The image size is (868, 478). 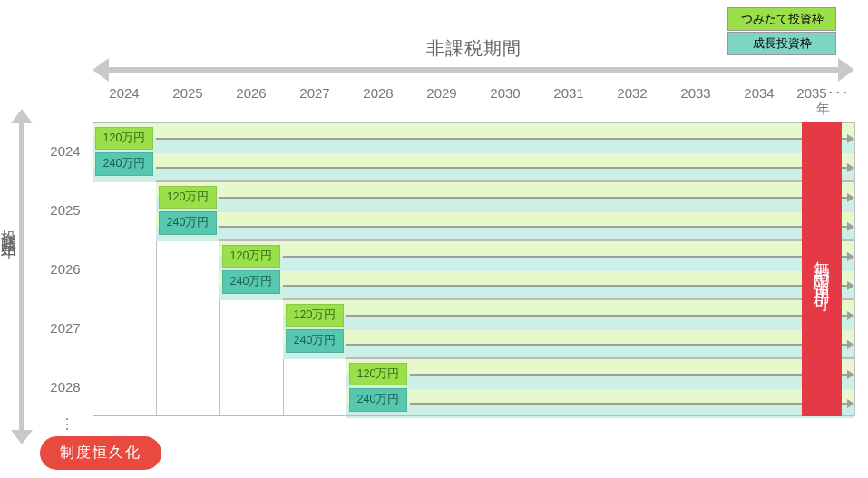 What do you see at coordinates (188, 101) in the screenshot?
I see `column-header: 2025` at bounding box center [188, 101].